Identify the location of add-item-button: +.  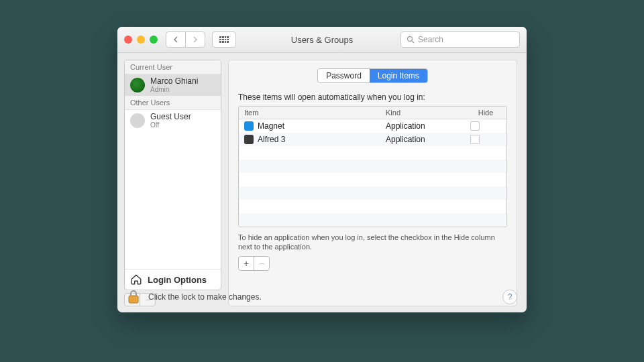
(246, 263).